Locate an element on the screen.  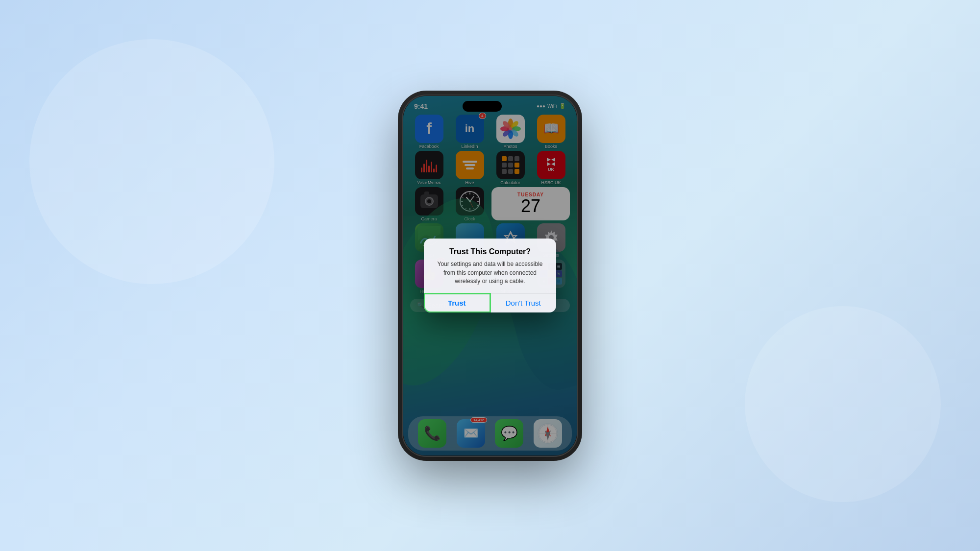
trust-dialog: Trust This Computer? Your settings and d… is located at coordinates (490, 275).